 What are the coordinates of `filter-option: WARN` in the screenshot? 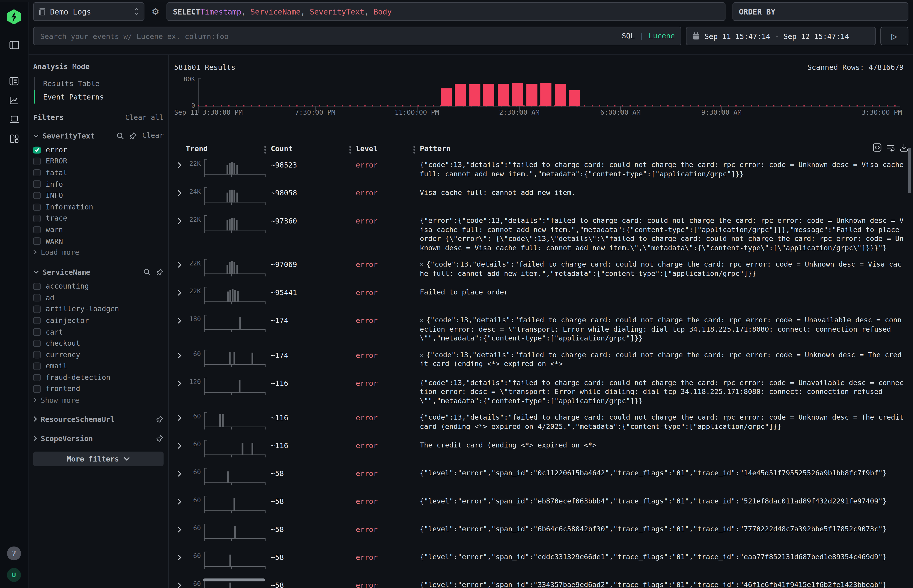 It's located at (99, 241).